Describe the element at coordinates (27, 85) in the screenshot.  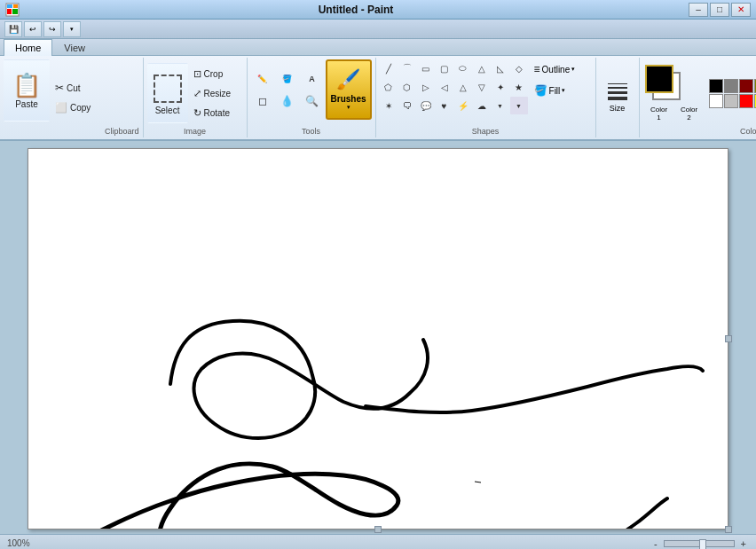
I see `paste-icon: 📋` at that location.